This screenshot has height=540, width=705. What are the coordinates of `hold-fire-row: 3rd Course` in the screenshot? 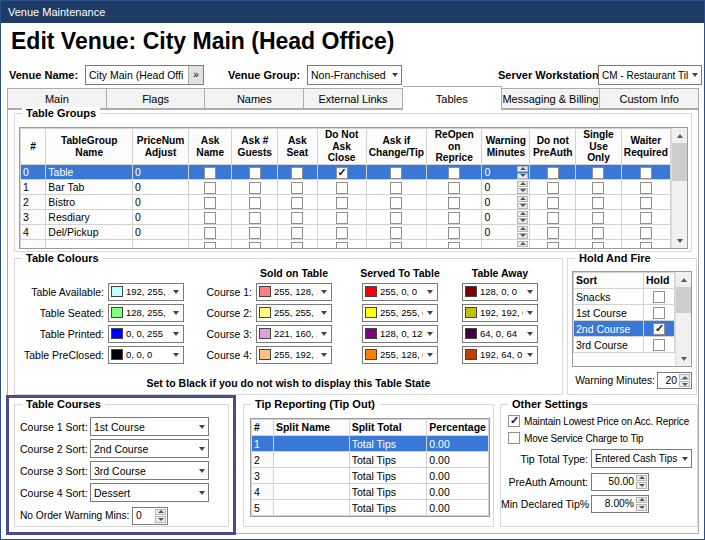 It's located at (624, 345).